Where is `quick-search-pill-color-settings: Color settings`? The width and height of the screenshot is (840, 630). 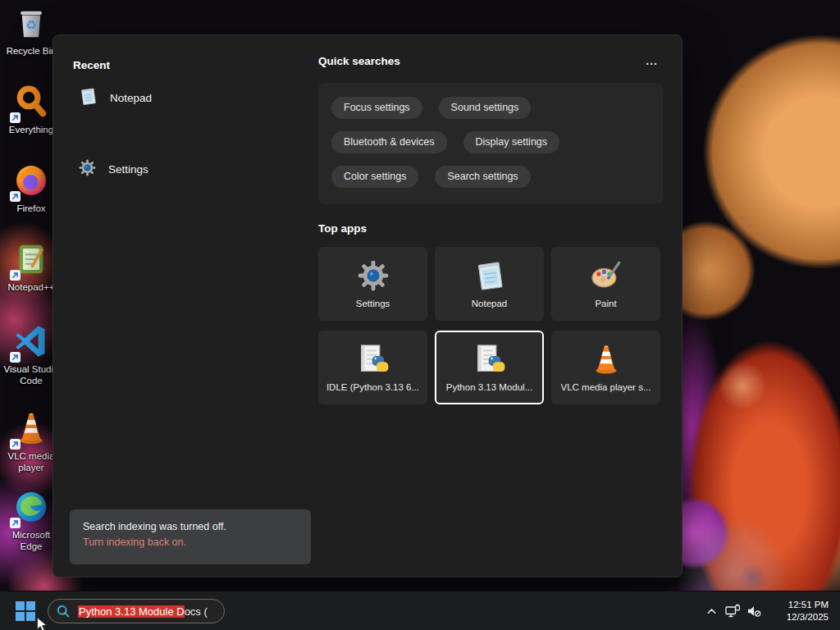 quick-search-pill-color-settings: Color settings is located at coordinates (375, 177).